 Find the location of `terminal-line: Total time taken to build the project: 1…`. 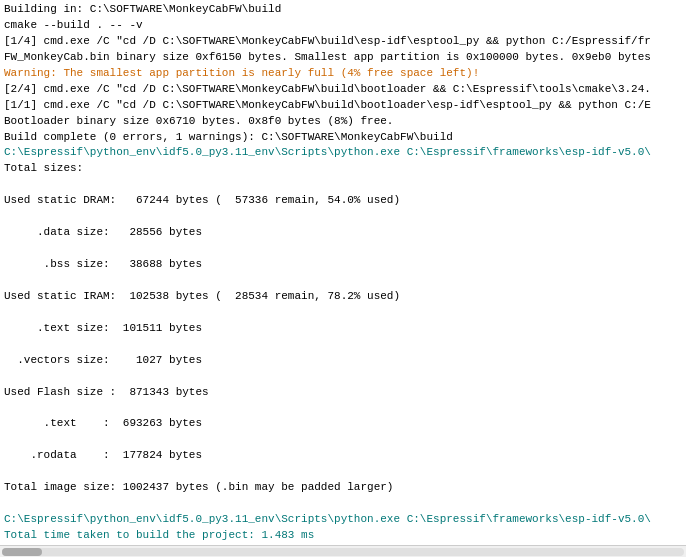

terminal-line: Total time taken to build the project: 1… is located at coordinates (343, 536).